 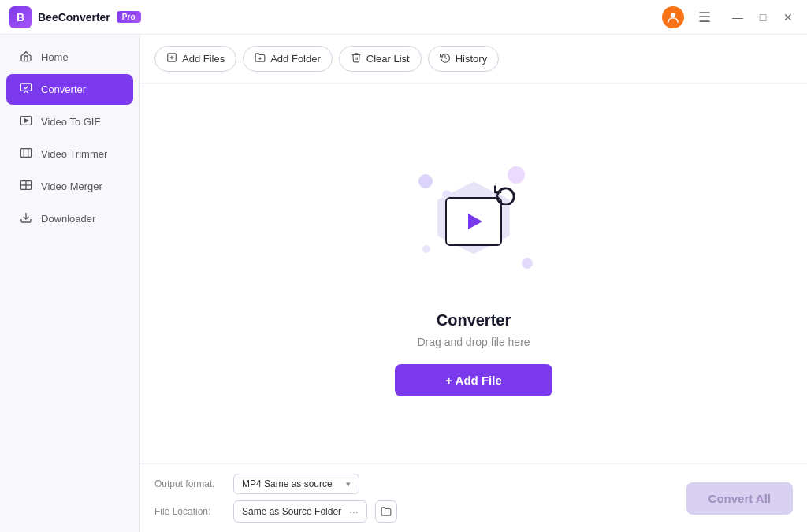 I want to click on player-illustration, so click(x=474, y=221).